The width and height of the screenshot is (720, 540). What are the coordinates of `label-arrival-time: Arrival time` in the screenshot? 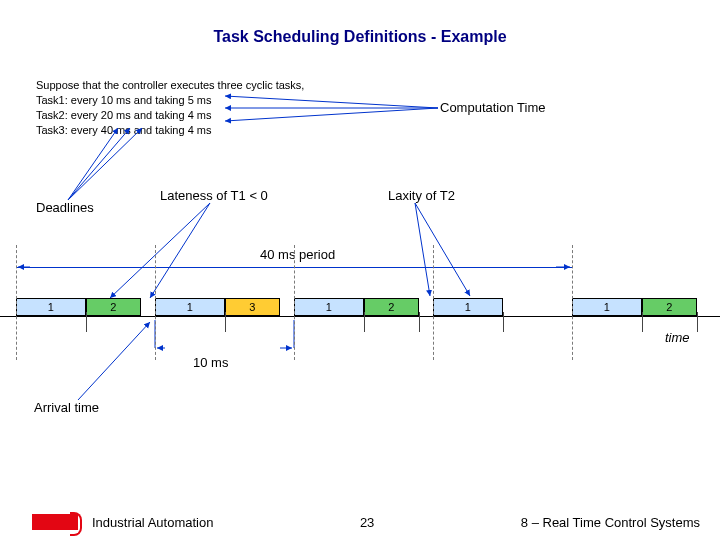 It's located at (66, 408).